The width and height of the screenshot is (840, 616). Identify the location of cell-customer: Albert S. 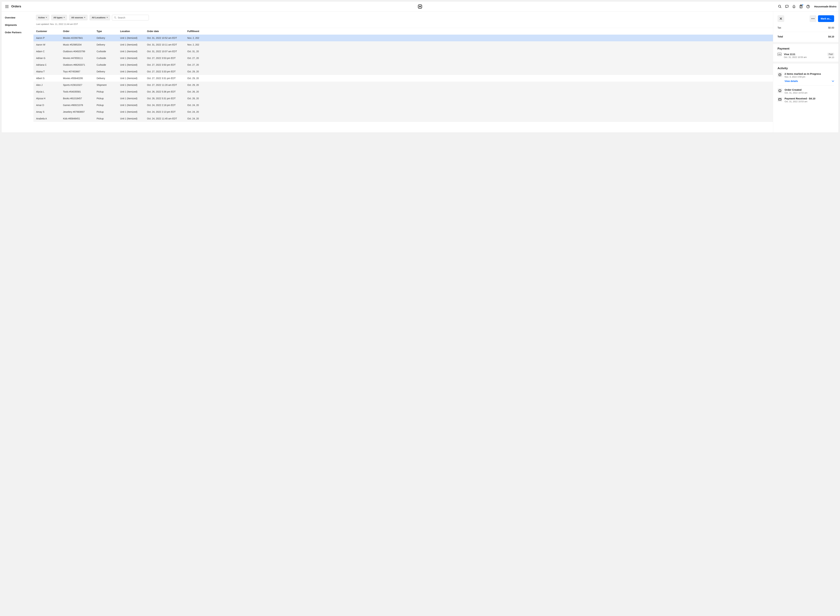
(50, 78).